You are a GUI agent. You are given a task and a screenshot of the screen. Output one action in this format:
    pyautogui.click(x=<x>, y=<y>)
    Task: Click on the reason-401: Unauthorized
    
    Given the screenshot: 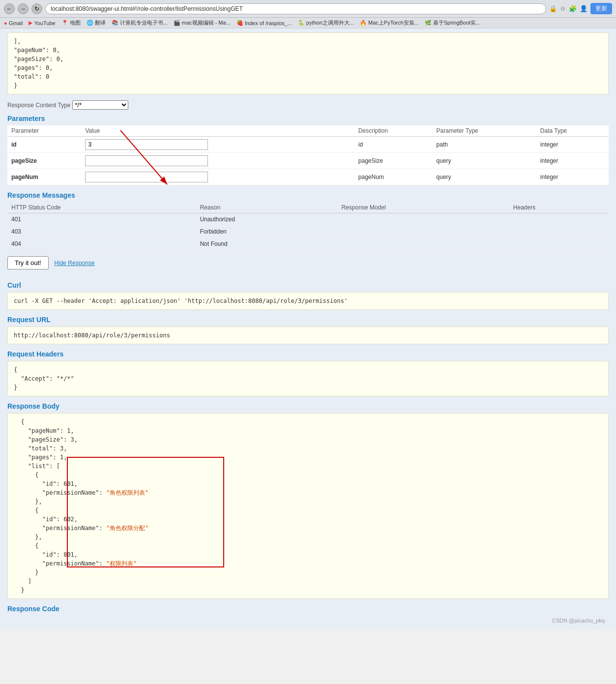 What is the action you would take?
    pyautogui.click(x=267, y=219)
    